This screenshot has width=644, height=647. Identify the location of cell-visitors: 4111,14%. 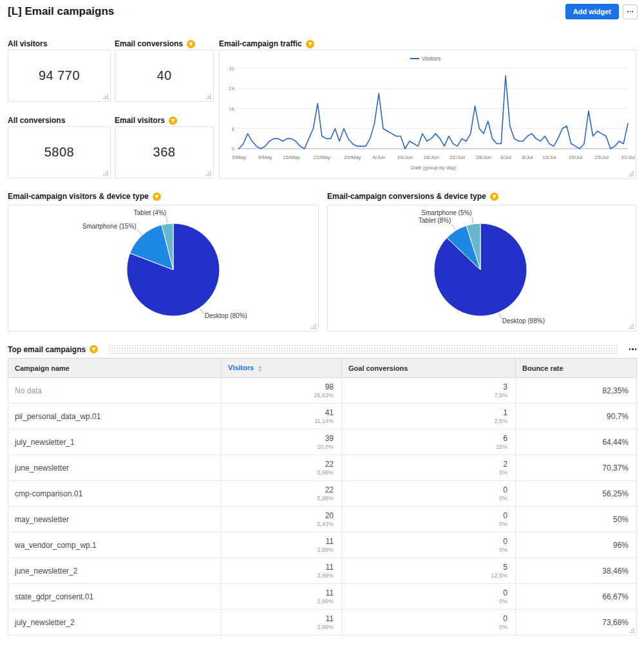
(282, 417).